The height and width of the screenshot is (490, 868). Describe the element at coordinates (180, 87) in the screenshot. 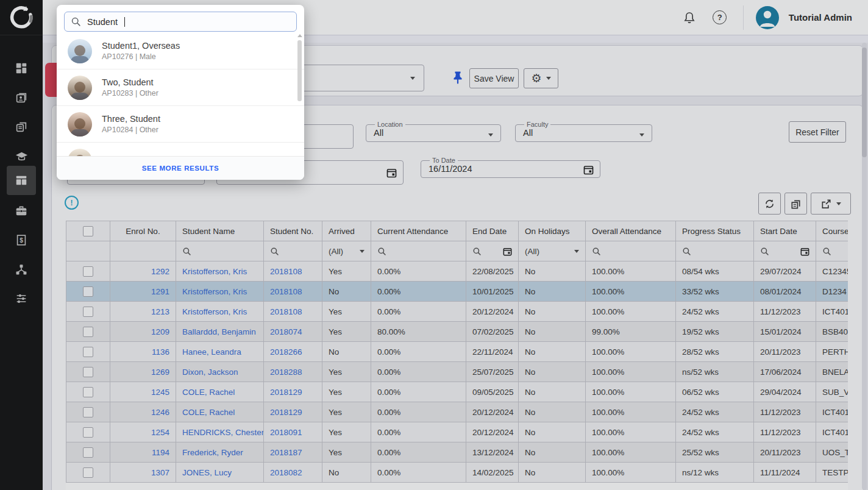

I see `search-result-item: Two, Student AP10283 | Other` at that location.